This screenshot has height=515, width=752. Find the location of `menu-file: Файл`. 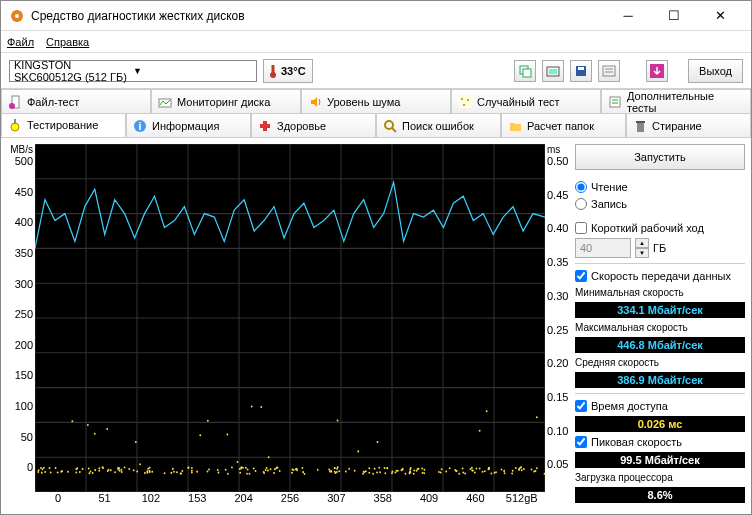

menu-file: Файл is located at coordinates (20, 42).